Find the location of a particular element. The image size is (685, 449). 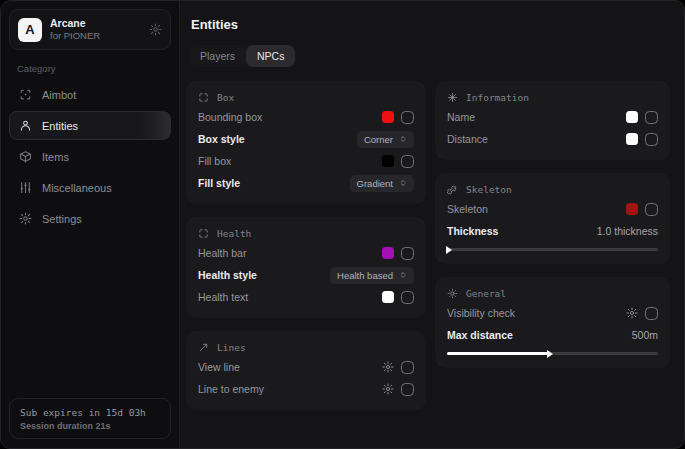

setting-row-health-style: Health style Health based is located at coordinates (306, 275).